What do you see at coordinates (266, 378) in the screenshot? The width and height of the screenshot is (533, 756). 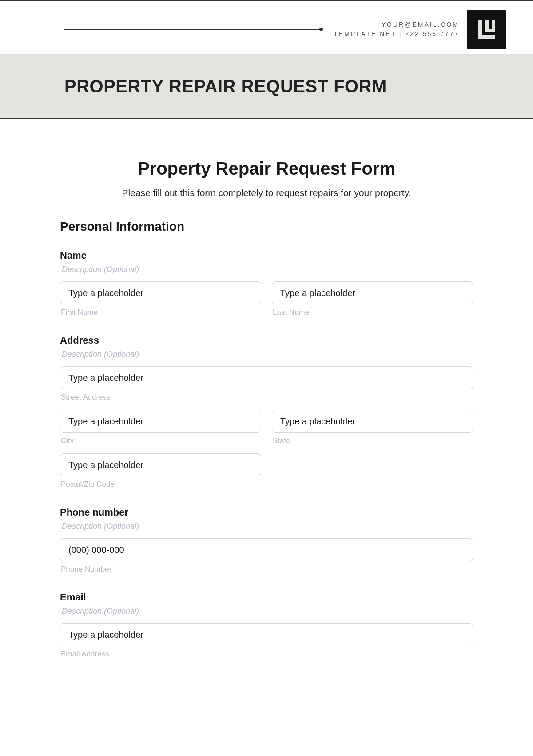 I see `street-input` at bounding box center [266, 378].